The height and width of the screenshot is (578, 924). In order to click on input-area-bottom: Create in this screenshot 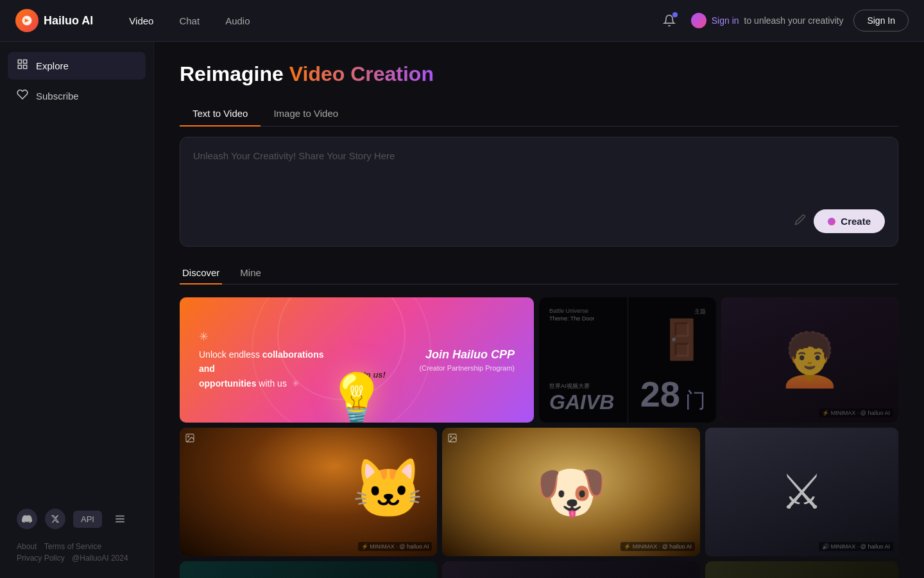, I will do `click(539, 221)`.